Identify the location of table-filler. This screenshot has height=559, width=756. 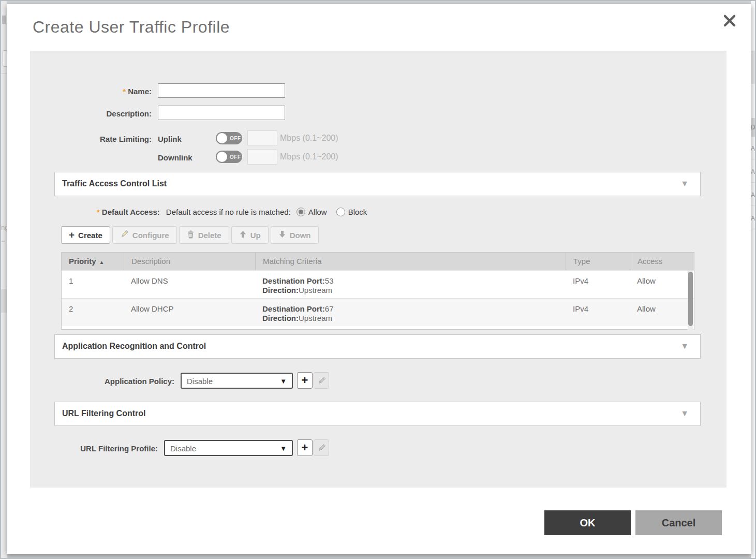
(378, 328).